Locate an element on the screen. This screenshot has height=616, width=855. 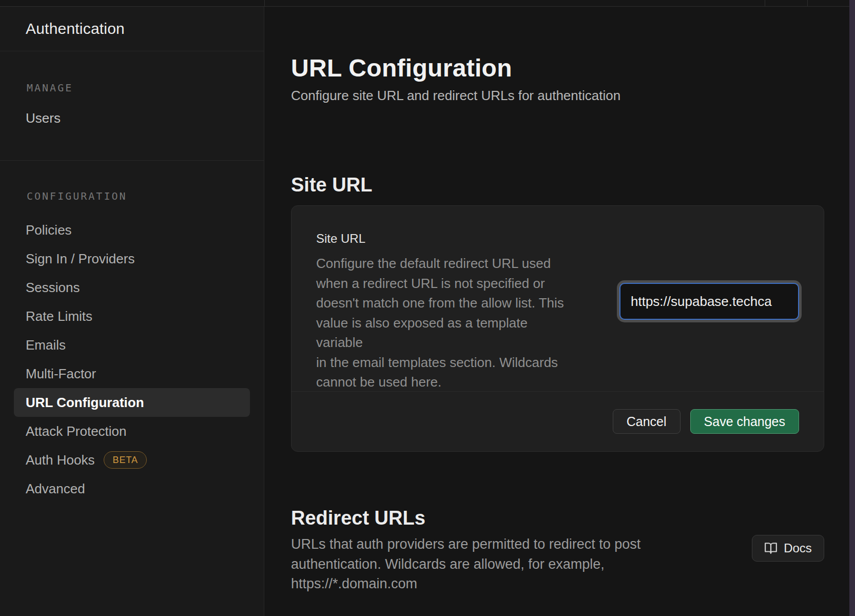
site-url-section-heading: Site URL is located at coordinates (332, 185).